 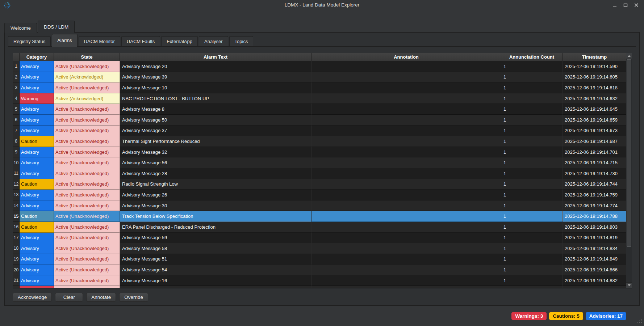 What do you see at coordinates (16, 163) in the screenshot?
I see `row-number-cell: 10` at bounding box center [16, 163].